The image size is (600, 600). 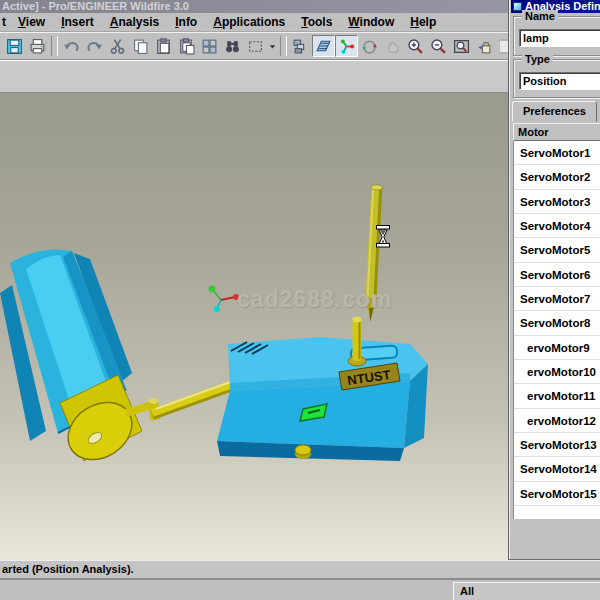 What do you see at coordinates (118, 46) in the screenshot?
I see `cut-icon` at bounding box center [118, 46].